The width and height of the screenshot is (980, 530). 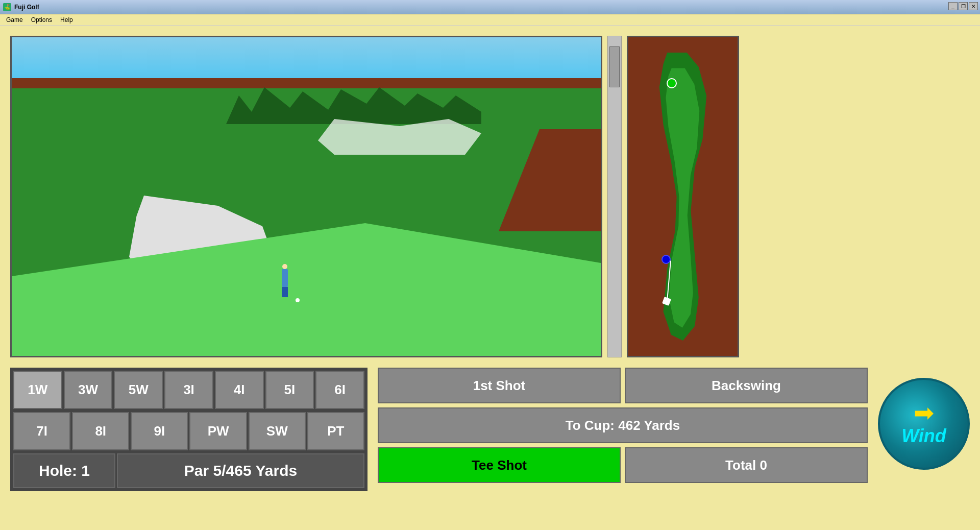 What do you see at coordinates (64, 471) in the screenshot?
I see `hole-label: Hole: 1` at bounding box center [64, 471].